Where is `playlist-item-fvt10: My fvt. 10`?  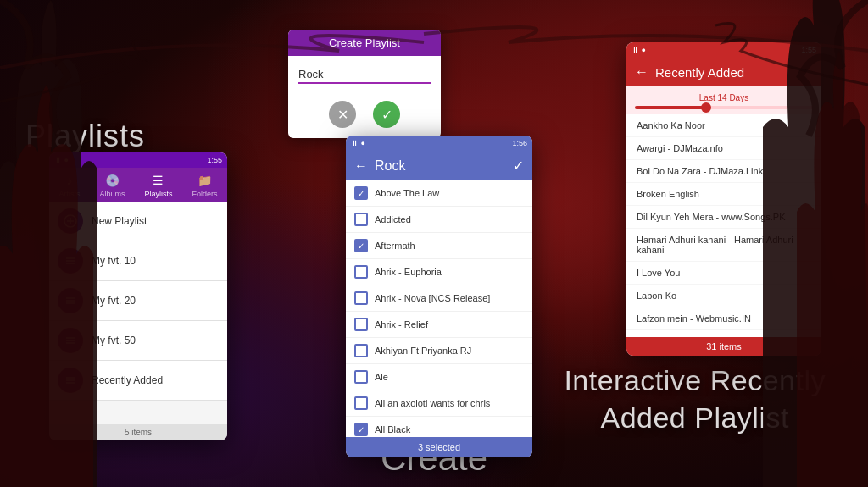 playlist-item-fvt10: My fvt. 10 is located at coordinates (138, 261).